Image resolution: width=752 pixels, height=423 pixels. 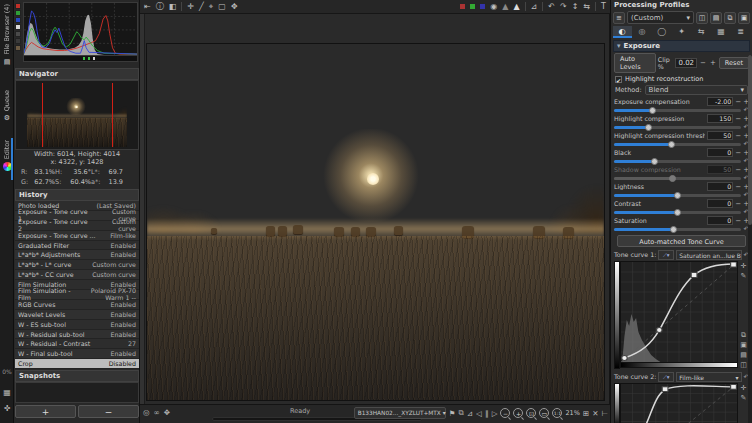 I want to click on zoom-100-icon: 1:1, so click(x=557, y=413).